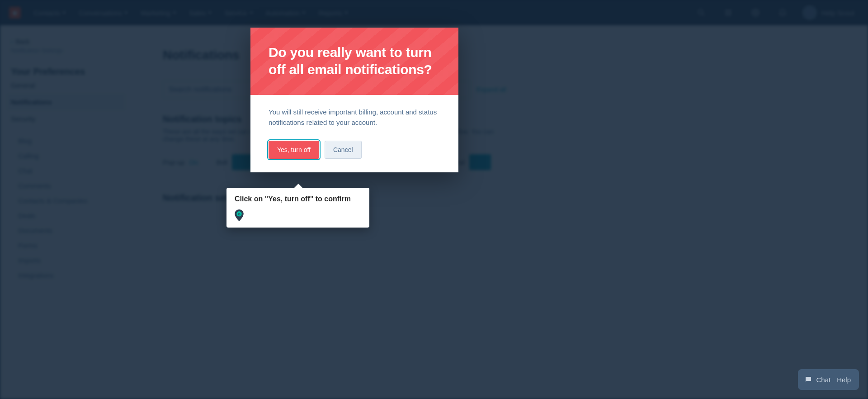 The width and height of the screenshot is (868, 399). Describe the element at coordinates (239, 215) in the screenshot. I see `guide-pin-icon: G` at that location.